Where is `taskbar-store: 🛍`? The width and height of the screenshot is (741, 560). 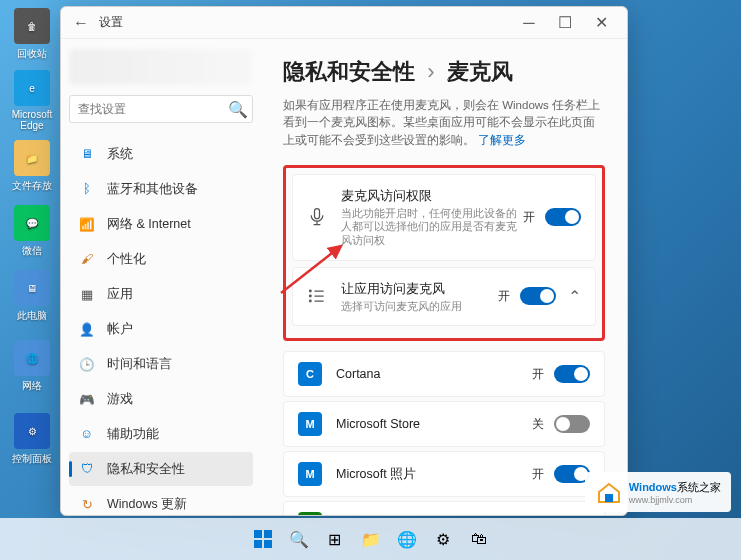
taskbar-store: 🛍 is located at coordinates (479, 539).